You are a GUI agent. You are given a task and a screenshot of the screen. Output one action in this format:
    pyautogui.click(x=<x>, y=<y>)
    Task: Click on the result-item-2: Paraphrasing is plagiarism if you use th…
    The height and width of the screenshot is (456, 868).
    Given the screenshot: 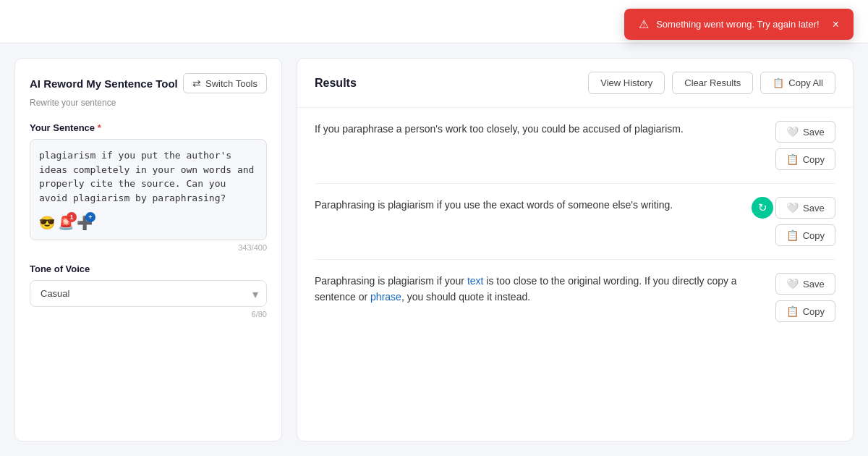 What is the action you would take?
    pyautogui.click(x=575, y=221)
    